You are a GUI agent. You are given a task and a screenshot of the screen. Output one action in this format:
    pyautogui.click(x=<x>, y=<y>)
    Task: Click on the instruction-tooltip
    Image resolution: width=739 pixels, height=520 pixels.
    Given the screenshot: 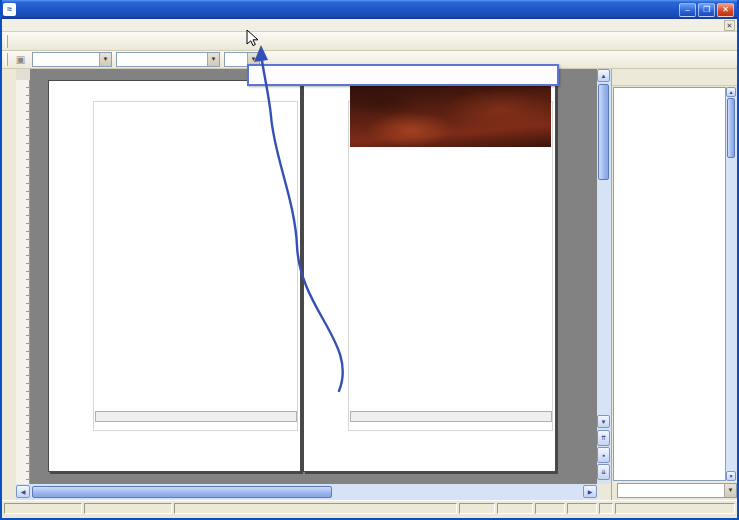 What is the action you would take?
    pyautogui.click(x=403, y=75)
    